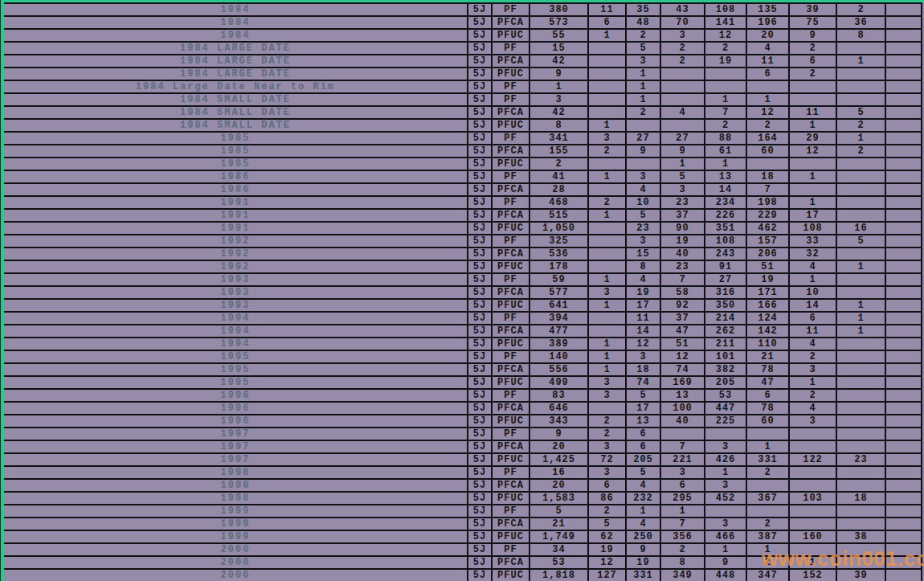 The width and height of the screenshot is (924, 581). I want to click on cell-count: 78, so click(768, 409).